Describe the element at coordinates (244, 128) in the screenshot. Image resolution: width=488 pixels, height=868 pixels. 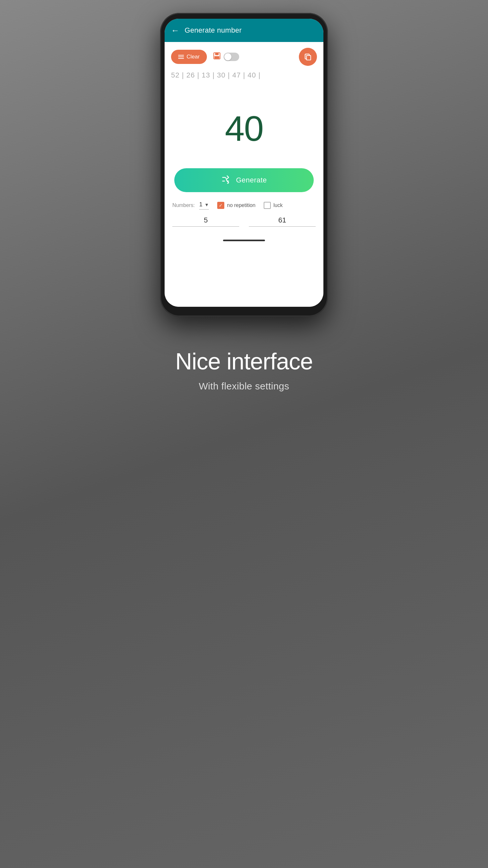
I see `current-number: 40` at that location.